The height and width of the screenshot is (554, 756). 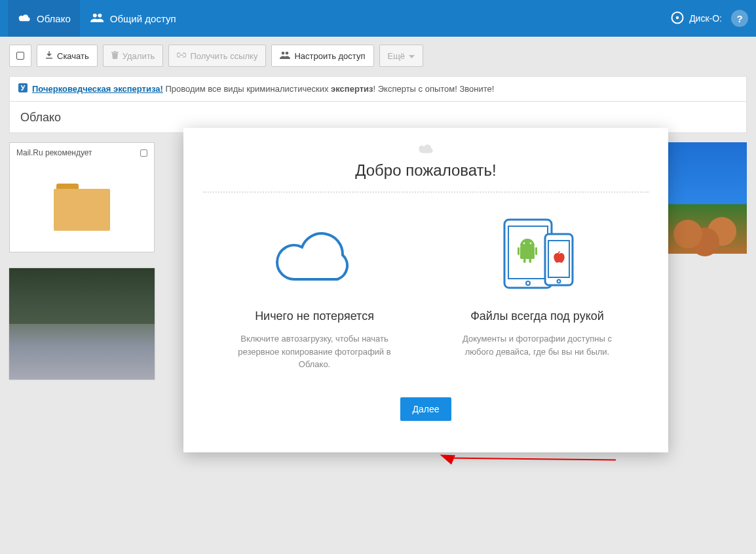 I want to click on tab-shared-label: Общий доступ, so click(x=143, y=18).